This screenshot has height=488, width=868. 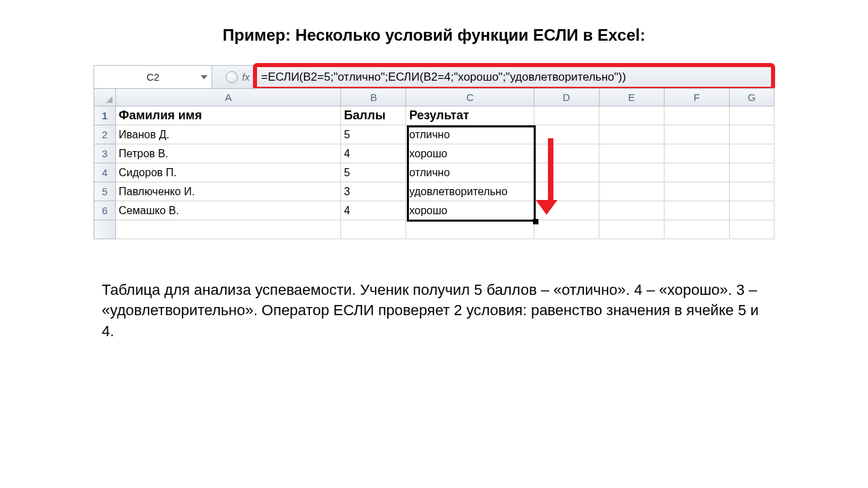 I want to click on cell-C3: хорошо, so click(x=470, y=154).